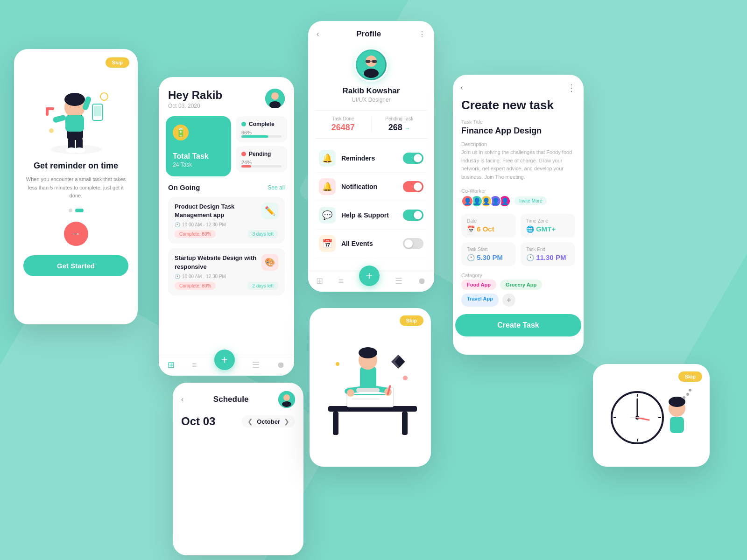  What do you see at coordinates (76, 234) in the screenshot?
I see `next-arrow-button: →` at bounding box center [76, 234].